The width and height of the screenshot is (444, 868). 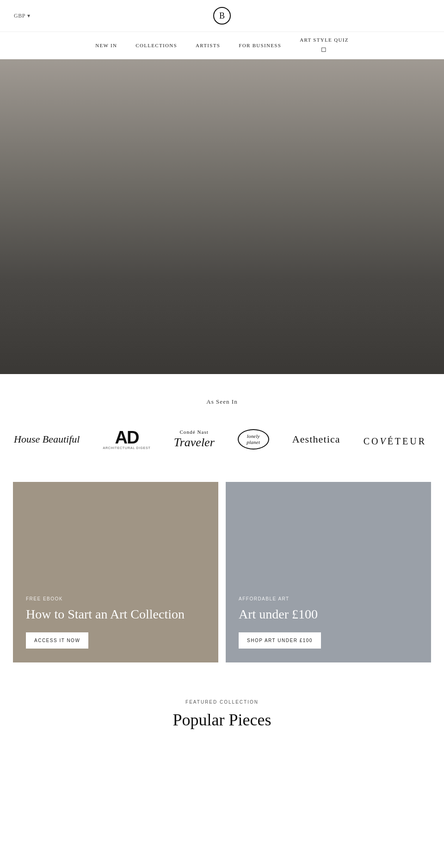 I want to click on nav-artists: ARTISTS, so click(x=208, y=45).